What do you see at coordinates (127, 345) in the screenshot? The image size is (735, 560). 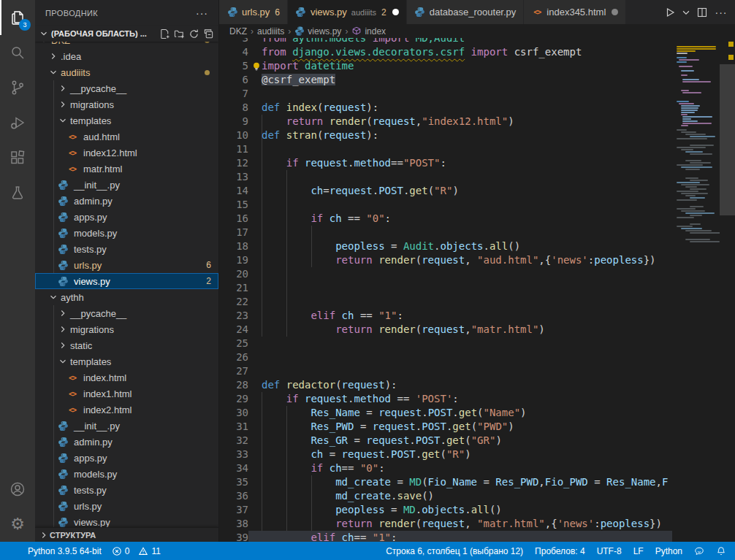 I see `tree-folder-static: static` at bounding box center [127, 345].